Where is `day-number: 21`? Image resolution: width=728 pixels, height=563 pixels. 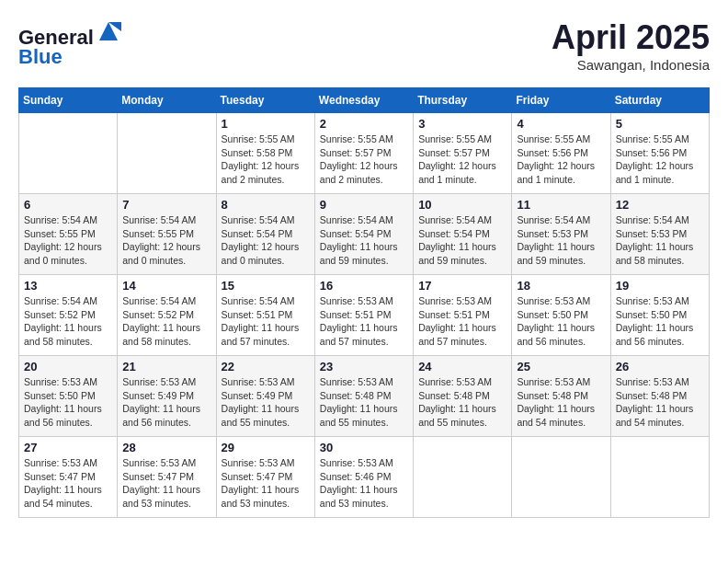 day-number: 21 is located at coordinates (166, 366).